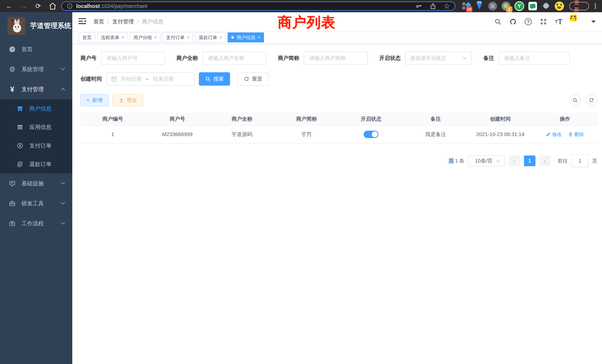 This screenshot has height=364, width=602. What do you see at coordinates (53, 6) in the screenshot?
I see `browser-home-icon` at bounding box center [53, 6].